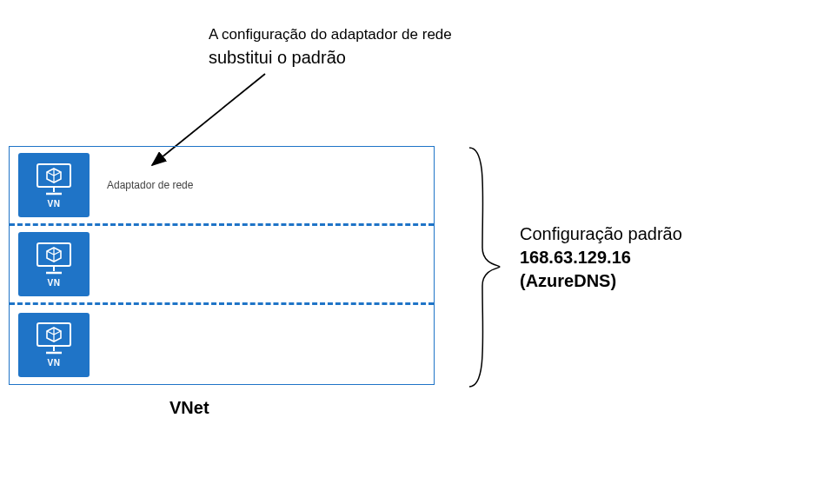  Describe the element at coordinates (189, 408) in the screenshot. I see `vnet-title: VNet` at that location.